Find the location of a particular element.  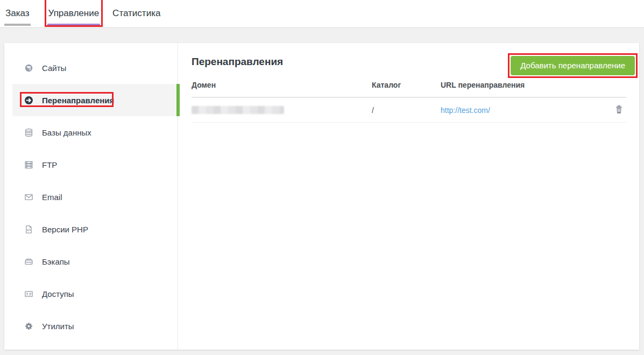

tab-label: Статистика is located at coordinates (137, 13).